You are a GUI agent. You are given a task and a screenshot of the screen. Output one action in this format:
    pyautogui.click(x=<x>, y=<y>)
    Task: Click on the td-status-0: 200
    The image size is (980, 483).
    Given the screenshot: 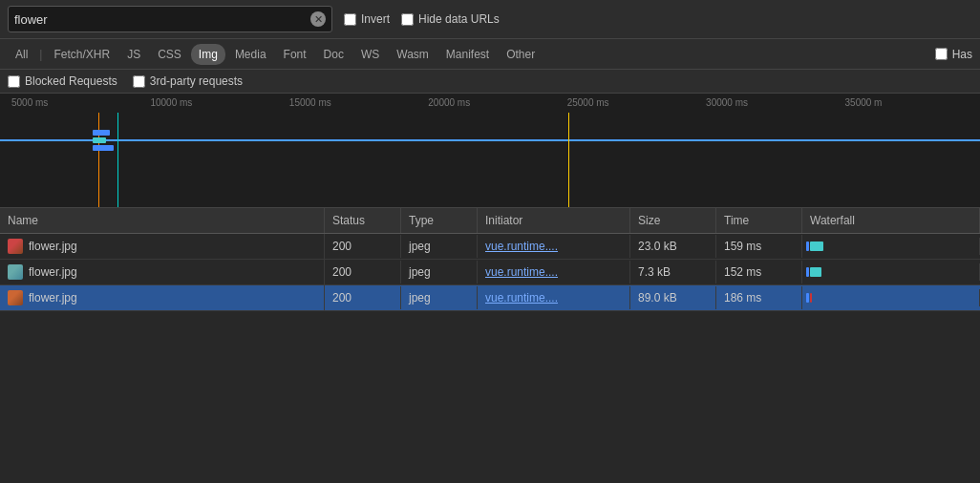 What is the action you would take?
    pyautogui.click(x=363, y=246)
    